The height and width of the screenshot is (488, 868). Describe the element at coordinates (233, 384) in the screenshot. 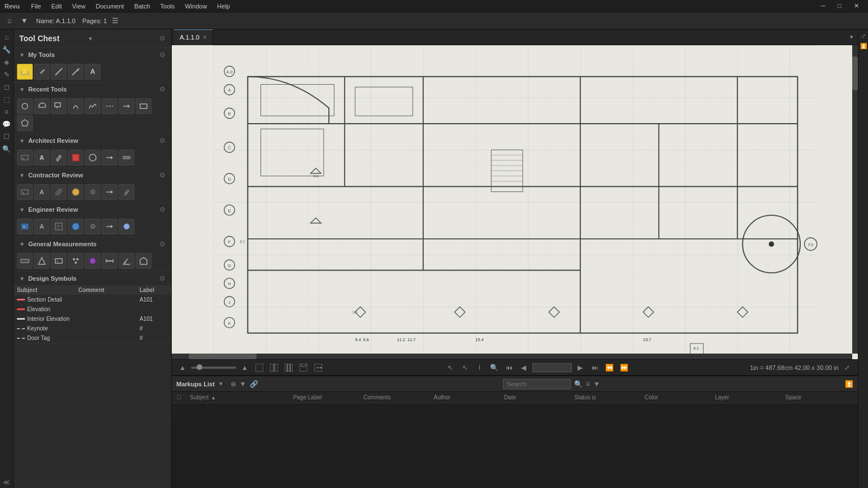

I see `markups-filter-icon: ⊕` at that location.